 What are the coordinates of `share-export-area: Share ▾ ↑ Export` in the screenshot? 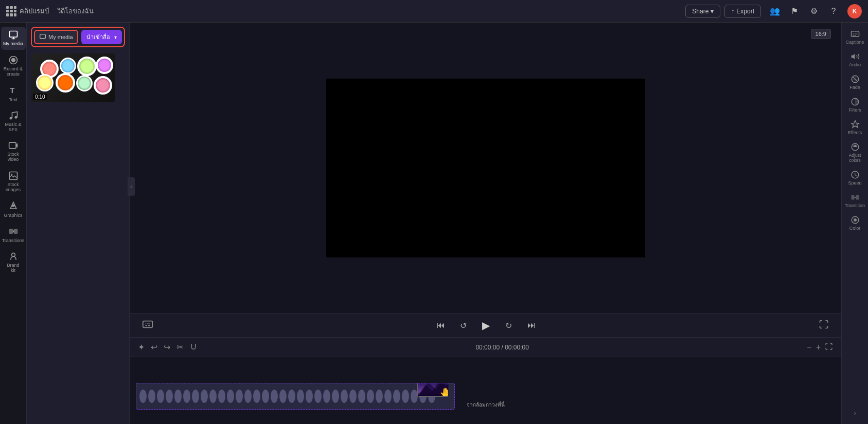 It's located at (723, 11).